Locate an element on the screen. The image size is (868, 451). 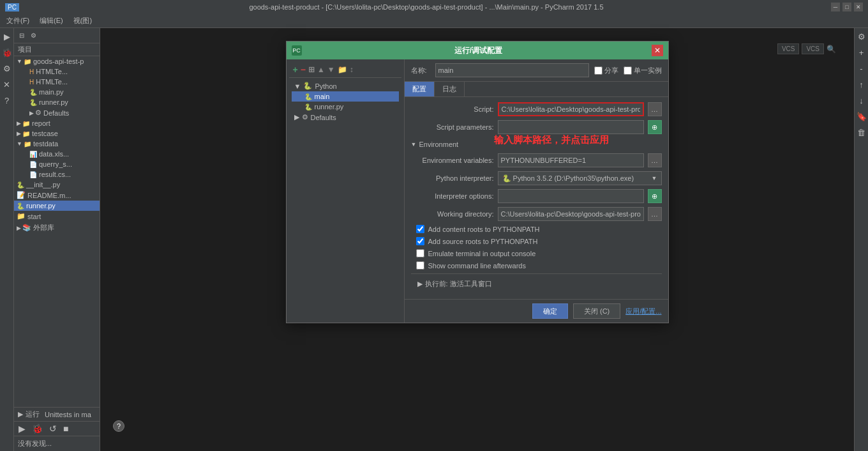
testcase-folder-icon: 📁 is located at coordinates (26, 134).